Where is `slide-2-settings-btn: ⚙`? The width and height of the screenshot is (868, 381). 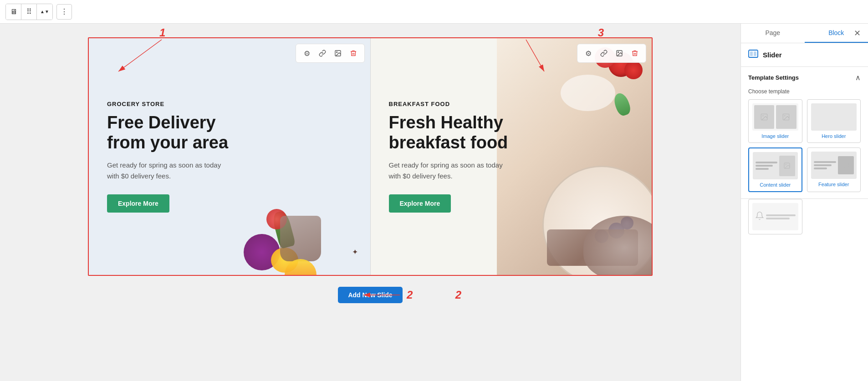
slide-2-settings-btn: ⚙ is located at coordinates (588, 53).